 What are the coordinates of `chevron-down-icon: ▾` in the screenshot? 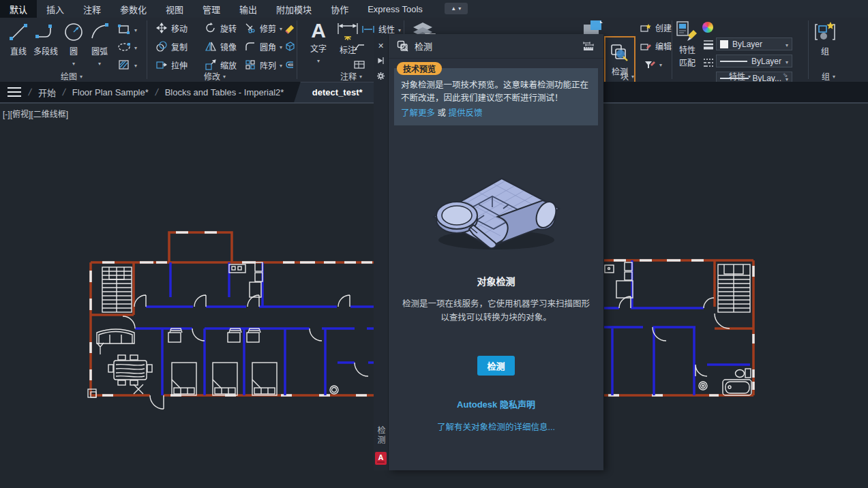 It's located at (460, 8).